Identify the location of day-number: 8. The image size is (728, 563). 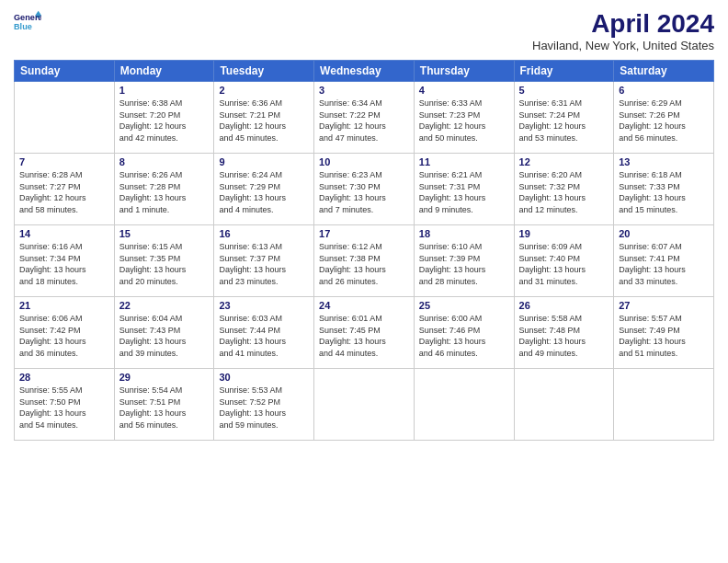
(165, 162).